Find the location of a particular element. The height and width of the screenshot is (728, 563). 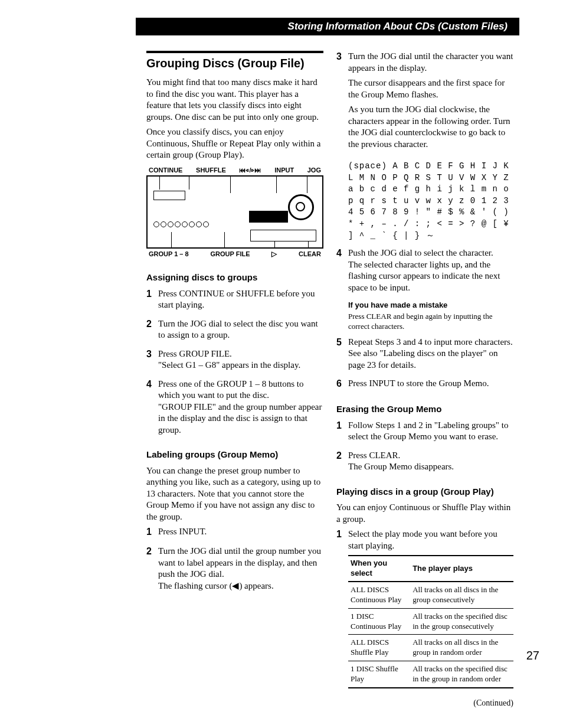

mistake-note-title: If you have made a mistake is located at coordinates (431, 306).